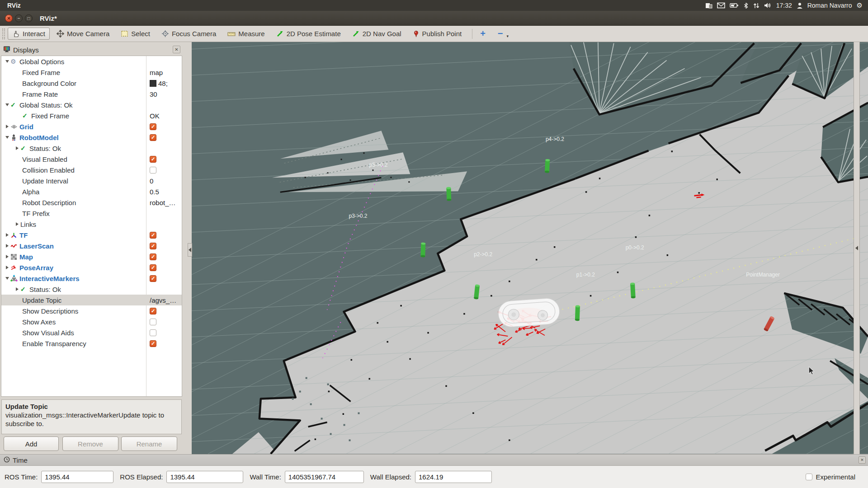  I want to click on tree-row-collision-enabled: Collision Enabled, so click(91, 170).